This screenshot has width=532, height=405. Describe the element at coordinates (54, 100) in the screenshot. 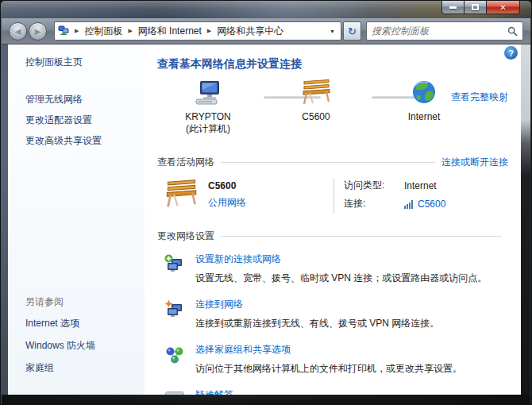

I see `sidebar-item-manage-wireless: 管理无线网络` at that location.